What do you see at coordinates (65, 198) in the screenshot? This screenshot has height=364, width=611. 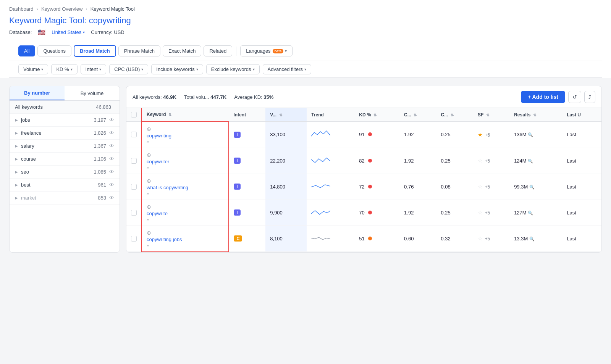 I see `list-item: ▶ market 853 👁` at bounding box center [65, 198].